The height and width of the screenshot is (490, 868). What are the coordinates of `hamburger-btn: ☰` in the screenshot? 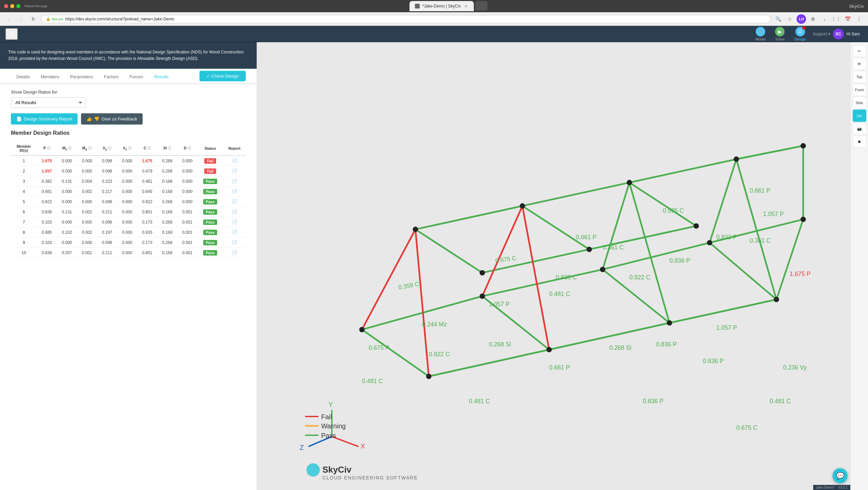 It's located at (12, 34).